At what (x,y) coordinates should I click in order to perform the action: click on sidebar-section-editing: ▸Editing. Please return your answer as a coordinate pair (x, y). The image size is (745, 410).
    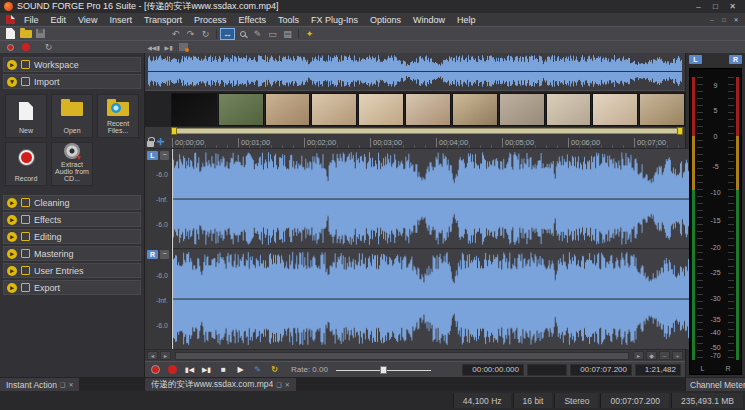
    Looking at the image, I should click on (72, 236).